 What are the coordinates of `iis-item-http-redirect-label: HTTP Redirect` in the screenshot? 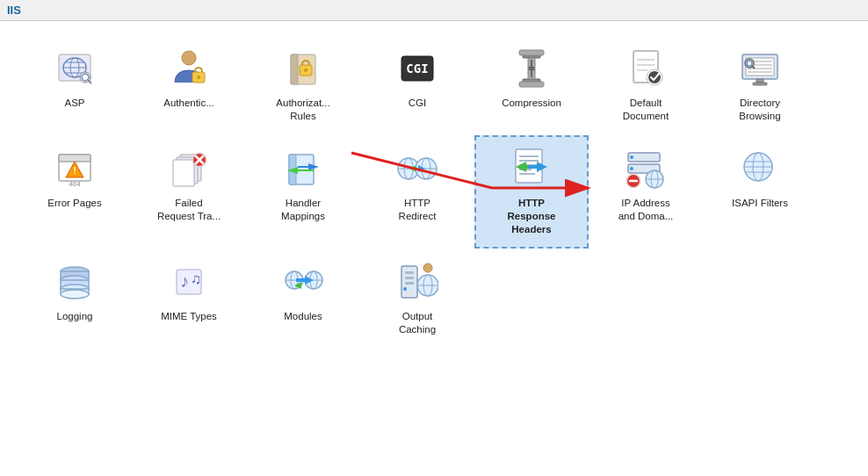 It's located at (418, 210).